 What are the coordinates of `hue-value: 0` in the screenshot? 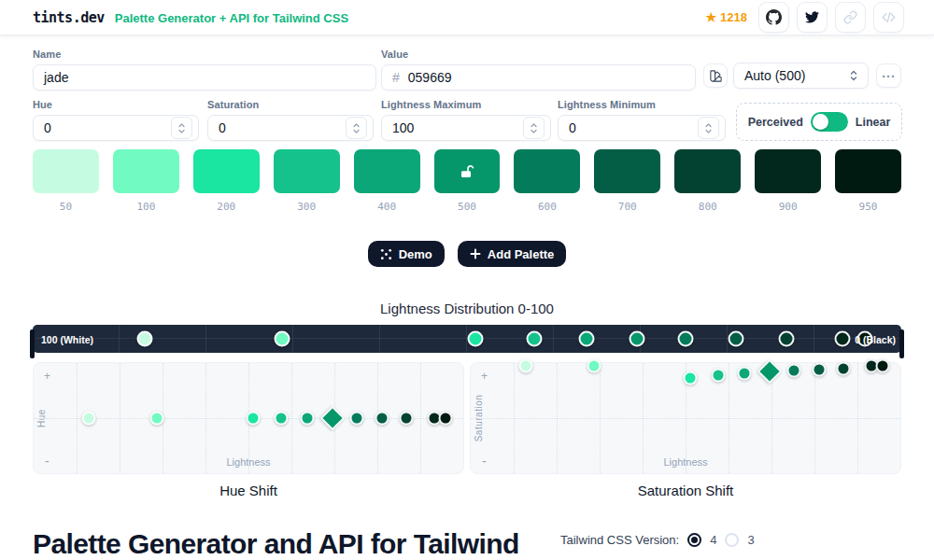 It's located at (107, 128).